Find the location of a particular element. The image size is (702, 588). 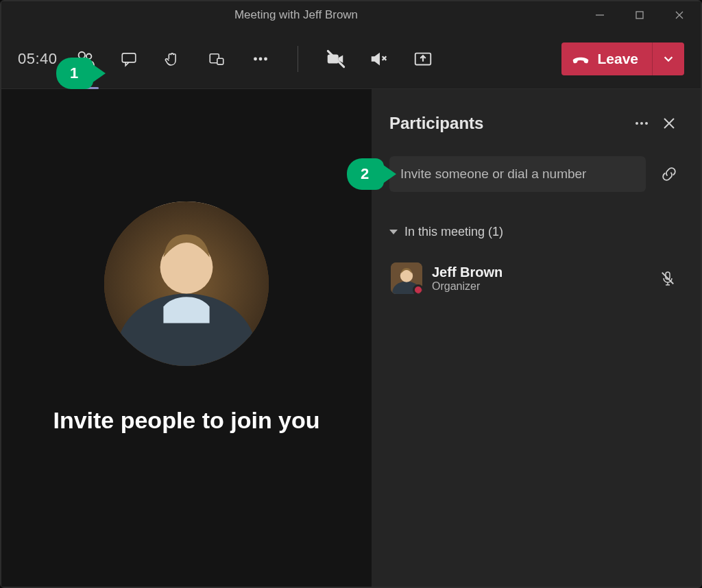

panel-close-button is located at coordinates (669, 123).